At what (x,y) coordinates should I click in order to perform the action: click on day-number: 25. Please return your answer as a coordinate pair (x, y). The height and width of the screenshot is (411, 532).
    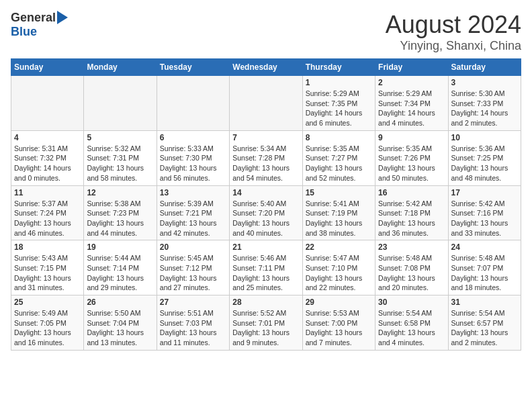
    Looking at the image, I should click on (47, 302).